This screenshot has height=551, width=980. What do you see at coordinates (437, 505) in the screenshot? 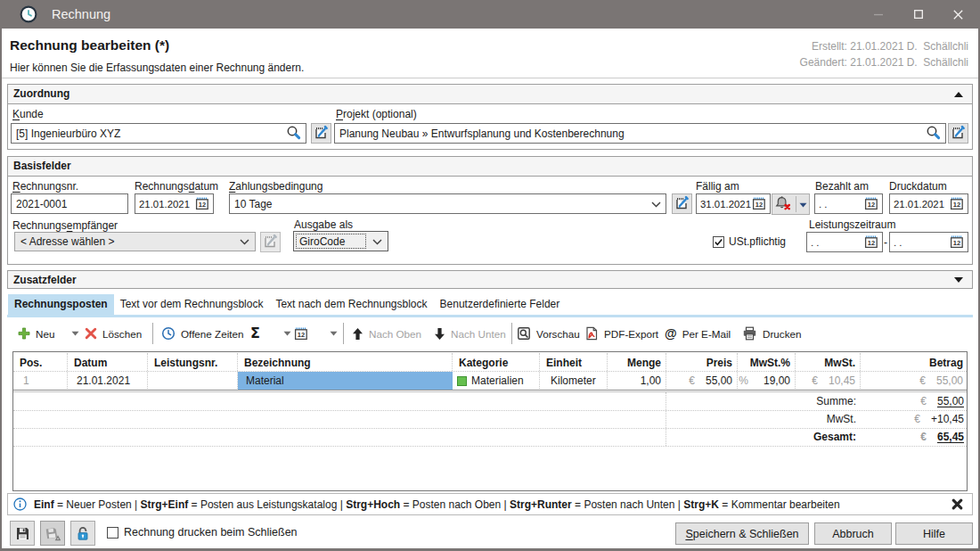
I see `hint-text: Einf = Neuer Posten | Strg+Einf = Posten…` at bounding box center [437, 505].